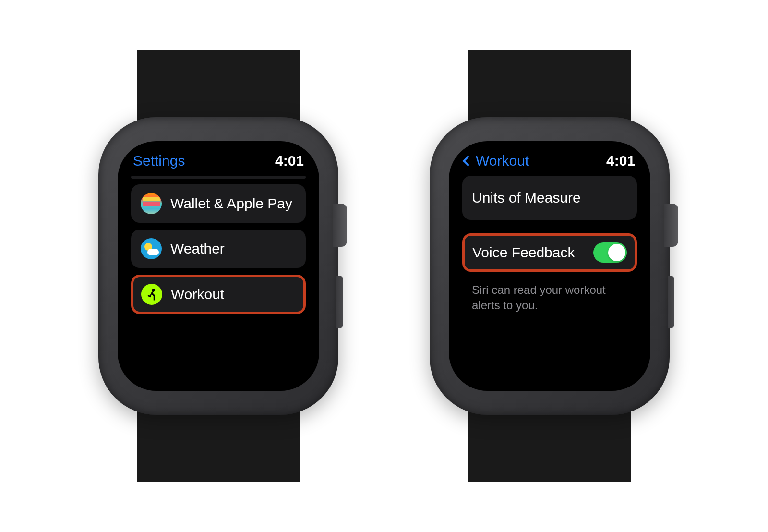  Describe the element at coordinates (218, 266) in the screenshot. I see `watch-screen: Settings 4:01 Wallet & Apple Pay Weather` at that location.